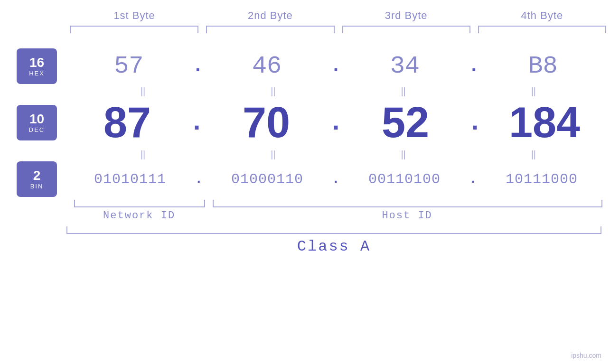 The image size is (610, 364). Describe the element at coordinates (266, 122) in the screenshot. I see `dec-val-2: 70` at that location.